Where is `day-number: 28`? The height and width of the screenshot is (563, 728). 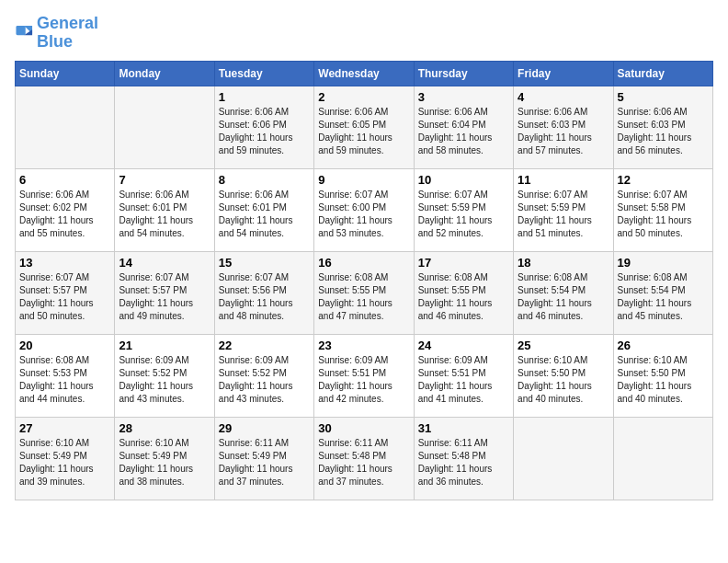 day-number: 28 is located at coordinates (164, 429).